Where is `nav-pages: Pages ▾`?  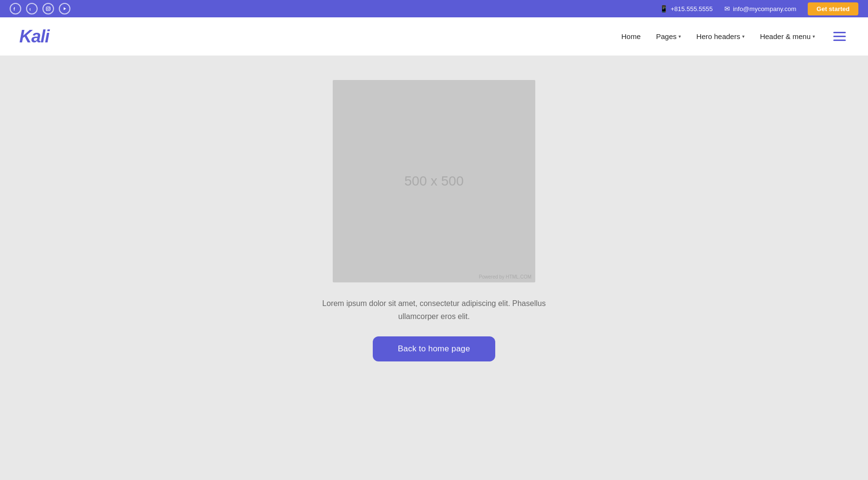
nav-pages: Pages ▾ is located at coordinates (669, 37).